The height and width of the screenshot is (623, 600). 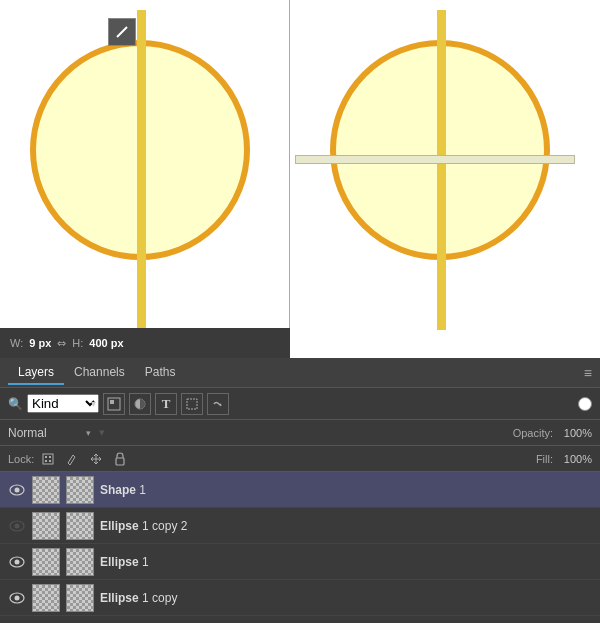 I want to click on tab-channels: Channels, so click(x=100, y=373).